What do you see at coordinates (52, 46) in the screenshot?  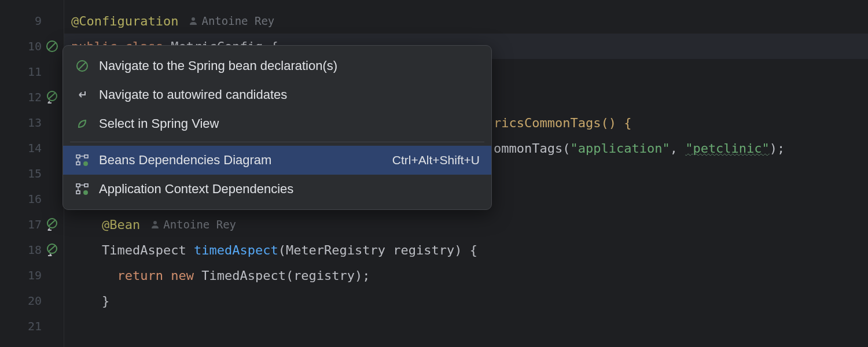 I see `spring-bean-gutter-icon` at bounding box center [52, 46].